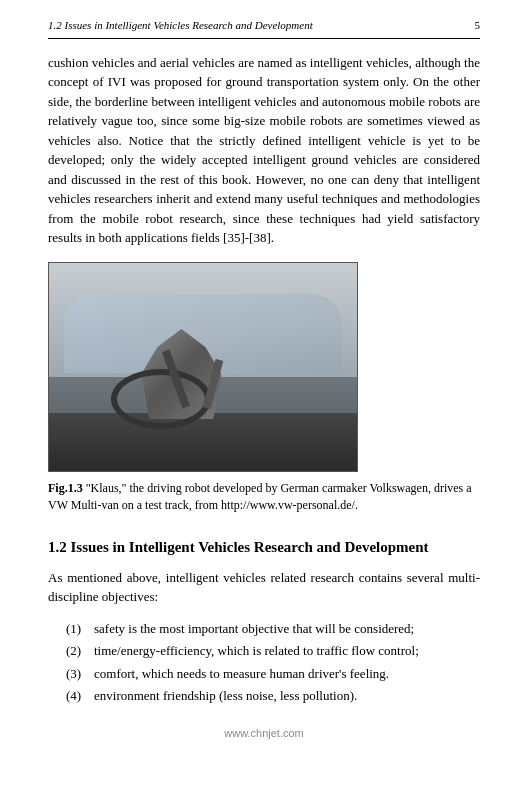 This screenshot has height=810, width=528. I want to click on list-num-1: (1), so click(76, 629).